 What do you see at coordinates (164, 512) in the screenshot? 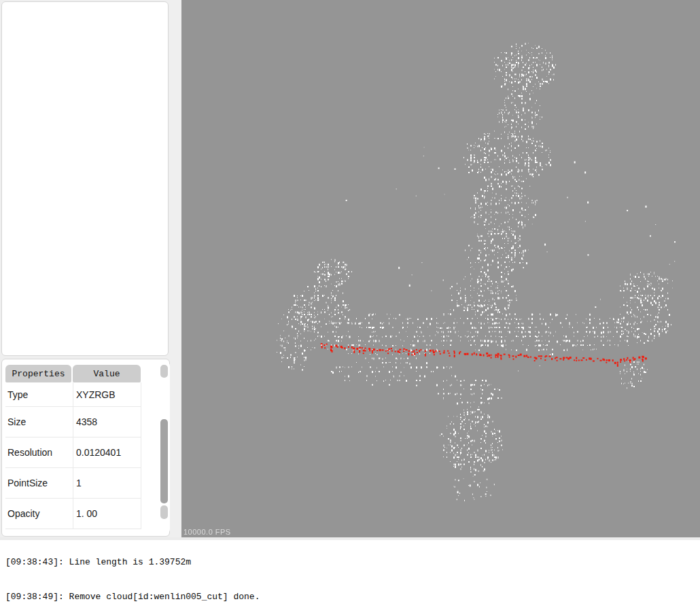
I see `scrollbar-down-button` at bounding box center [164, 512].